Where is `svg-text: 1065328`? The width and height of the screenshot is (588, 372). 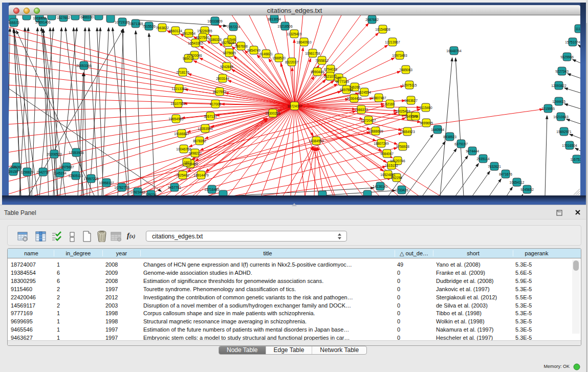
svg-text: 1065328 is located at coordinates (39, 18).